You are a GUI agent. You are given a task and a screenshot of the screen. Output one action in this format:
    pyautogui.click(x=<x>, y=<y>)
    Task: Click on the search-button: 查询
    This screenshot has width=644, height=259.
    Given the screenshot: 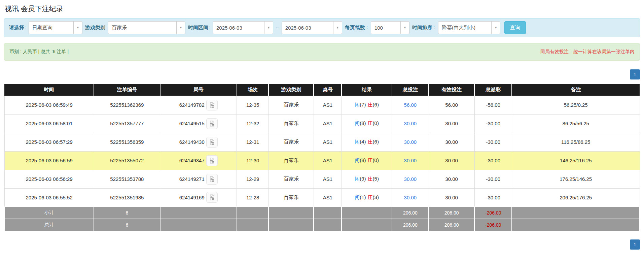 What is the action you would take?
    pyautogui.click(x=515, y=28)
    